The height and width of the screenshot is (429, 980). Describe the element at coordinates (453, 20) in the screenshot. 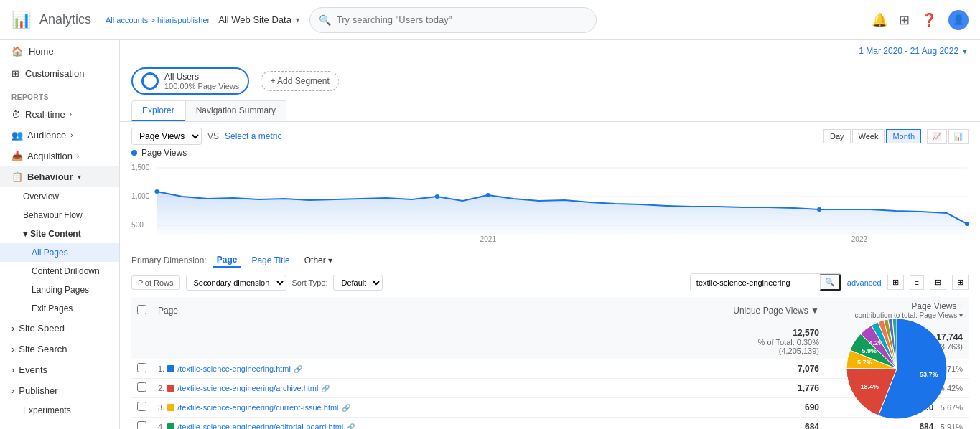

I see `global-search-bar: 🔍` at that location.